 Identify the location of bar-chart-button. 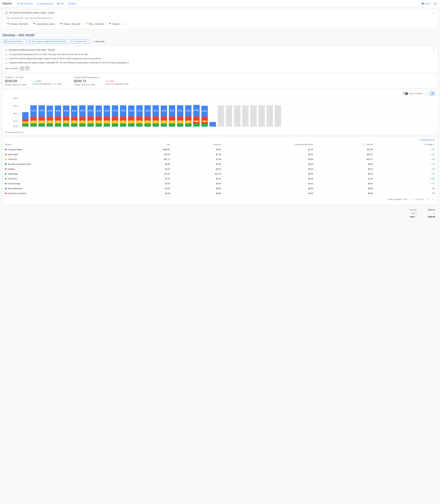
(433, 94).